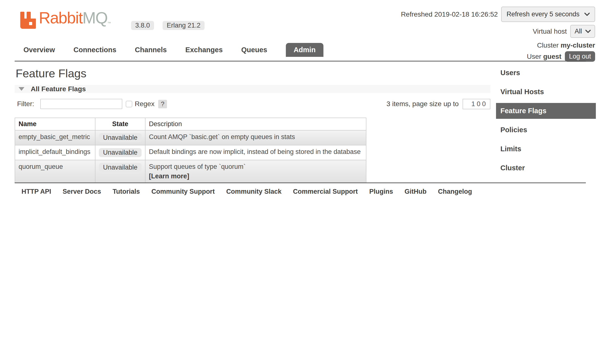 This screenshot has height=364, width=600. Describe the element at coordinates (190, 124) in the screenshot. I see `table-header-row: Name State Description` at that location.